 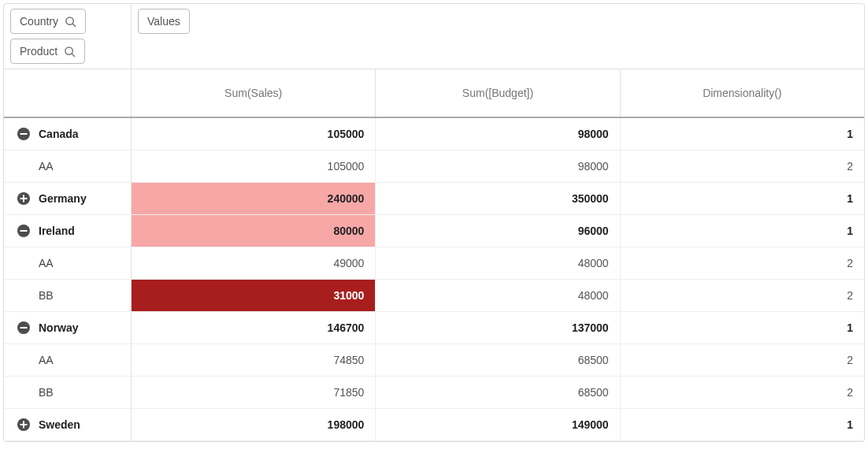 I want to click on table-row: AA105000980002, so click(x=434, y=167).